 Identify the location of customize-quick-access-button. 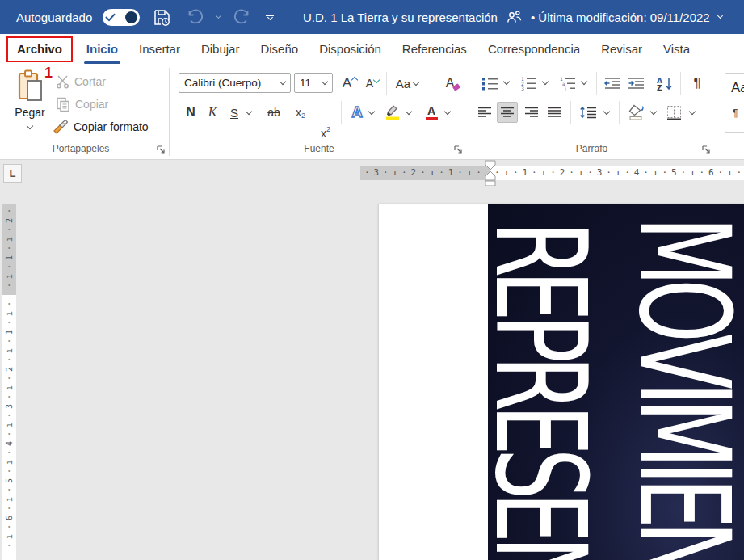
(270, 18).